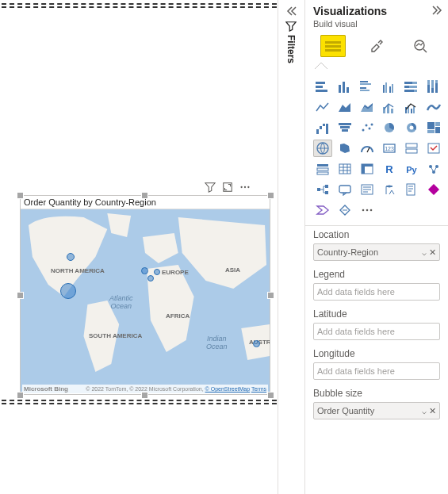  What do you see at coordinates (389, 190) in the screenshot?
I see `goals-icon` at bounding box center [389, 190].